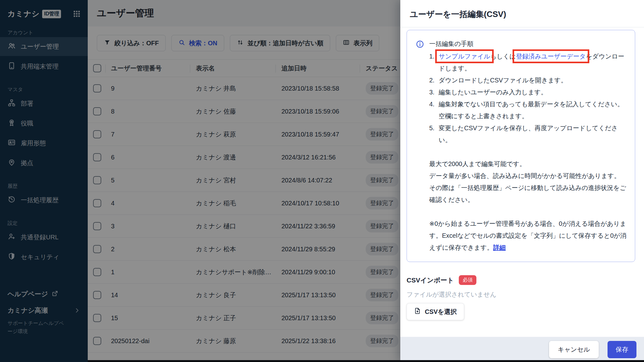  What do you see at coordinates (528, 182) in the screenshot?
I see `capacity-note: 最大で2000人まで編集可能です。 データ量が多い場合、読み込みに時間がかかる可…` at bounding box center [528, 182].